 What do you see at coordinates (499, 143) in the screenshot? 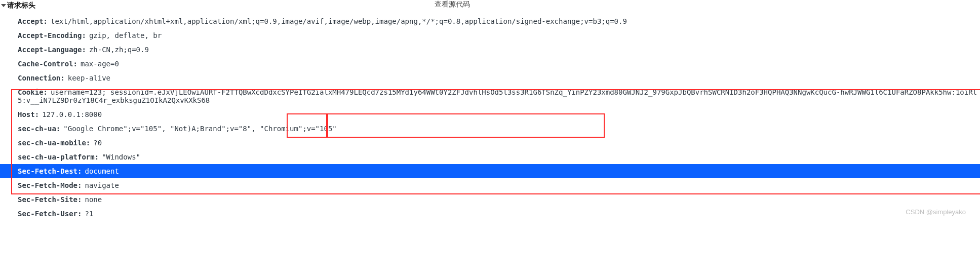
I see `header-row: sec-ch-ua-mobile?0` at bounding box center [499, 143].